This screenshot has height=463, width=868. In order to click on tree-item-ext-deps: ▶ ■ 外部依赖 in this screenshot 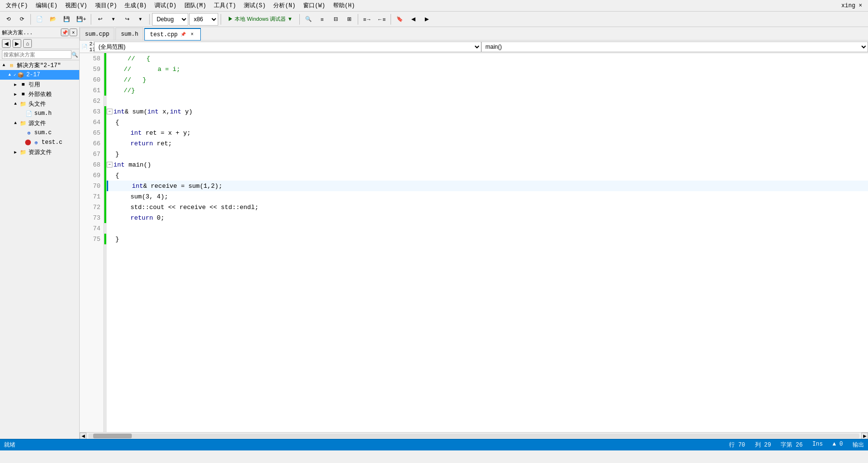, I will do `click(40, 94)`.